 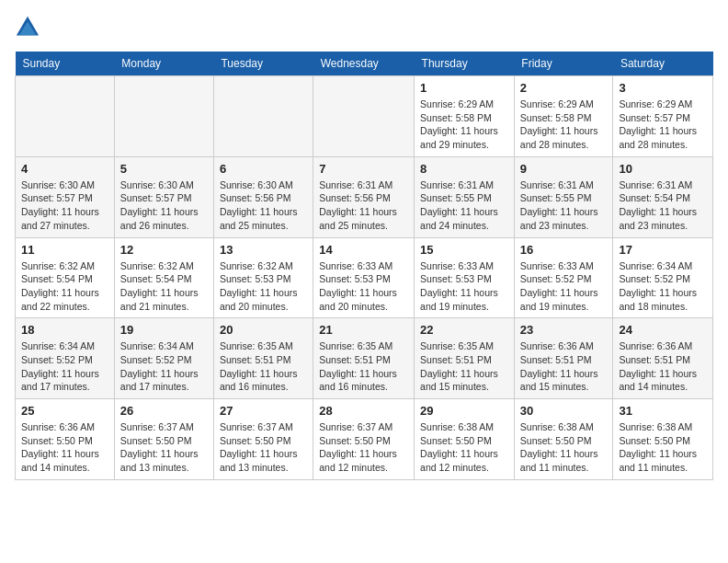 What do you see at coordinates (563, 440) in the screenshot?
I see `calendar-cell: 30Sunrise: 6:38 AM Sunset: 5:50 PM Dayli…` at bounding box center [563, 440].